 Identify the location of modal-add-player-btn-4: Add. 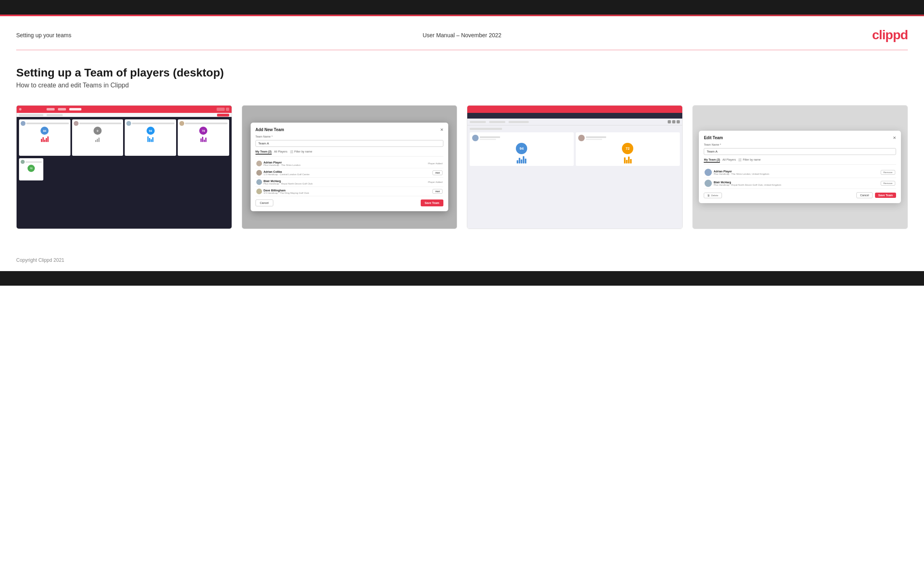
(437, 191).